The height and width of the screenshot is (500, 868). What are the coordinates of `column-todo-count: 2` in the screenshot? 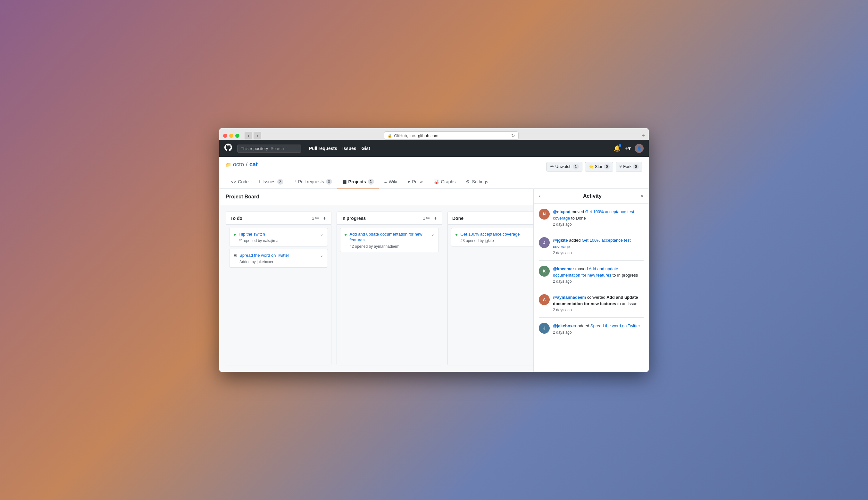 It's located at (313, 218).